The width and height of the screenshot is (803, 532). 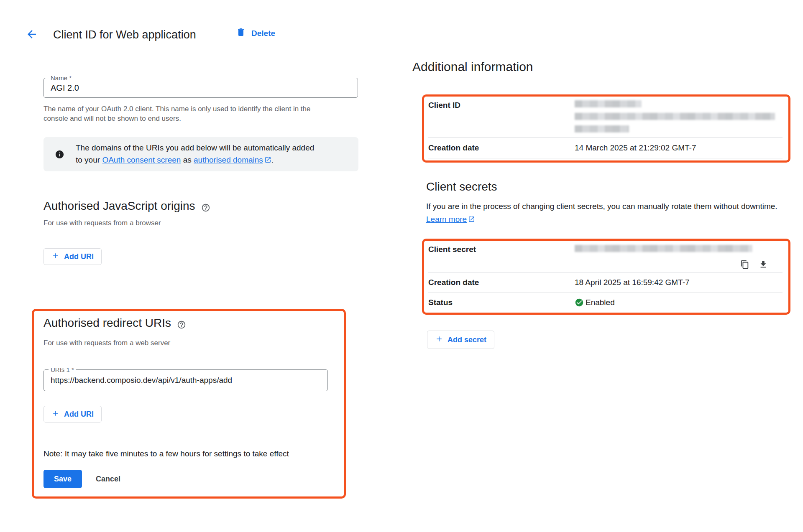 I want to click on add-uri-button-redirects: Add URI, so click(x=73, y=414).